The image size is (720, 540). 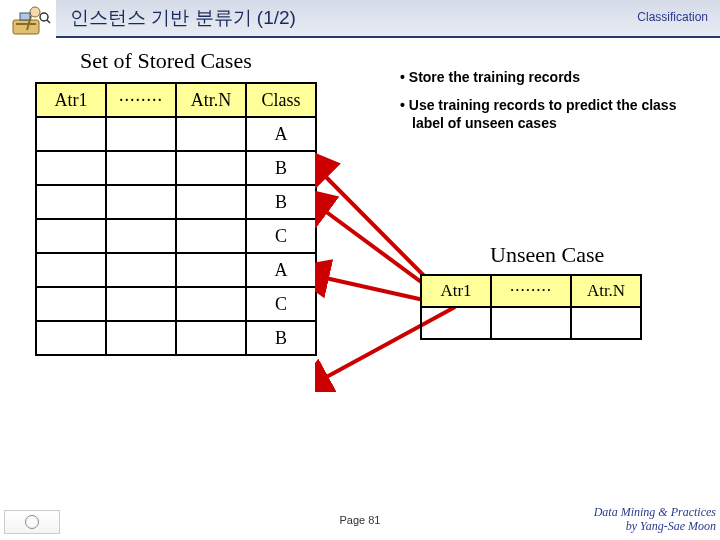 What do you see at coordinates (388, 19) in the screenshot?
I see `title-bar: 인스턴스 기반 분류기 (1/2)` at bounding box center [388, 19].